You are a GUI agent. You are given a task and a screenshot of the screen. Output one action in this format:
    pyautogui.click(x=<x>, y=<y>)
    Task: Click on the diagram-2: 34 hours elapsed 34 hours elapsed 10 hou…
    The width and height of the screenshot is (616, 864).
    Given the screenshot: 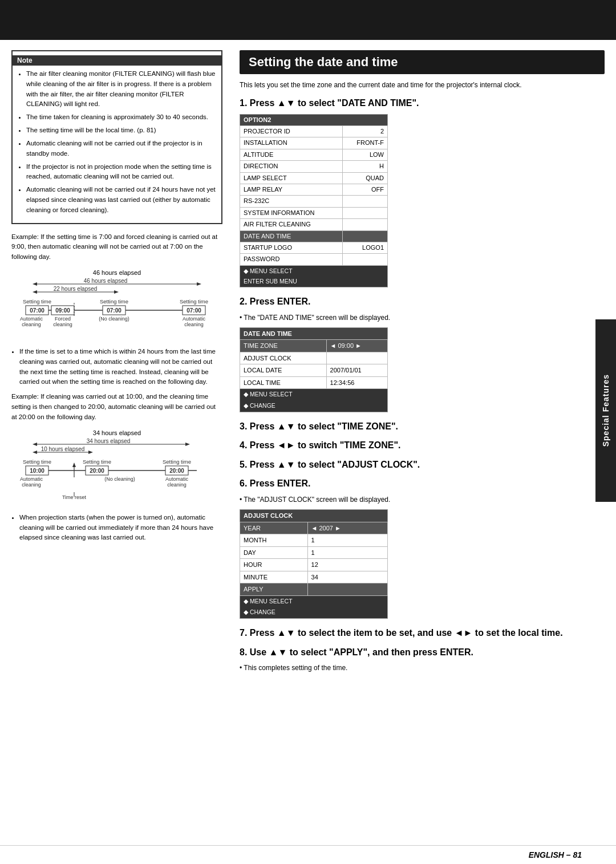 What is the action you would take?
    pyautogui.click(x=117, y=468)
    